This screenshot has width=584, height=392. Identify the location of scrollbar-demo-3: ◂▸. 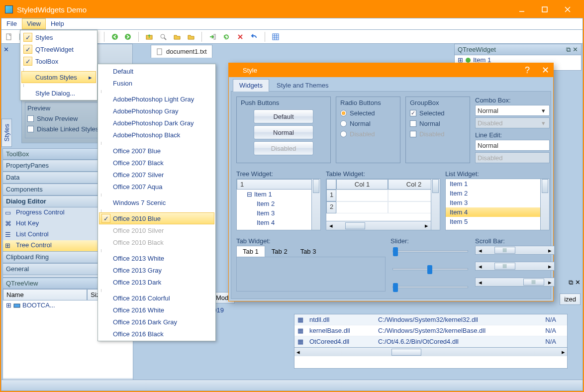
(515, 282).